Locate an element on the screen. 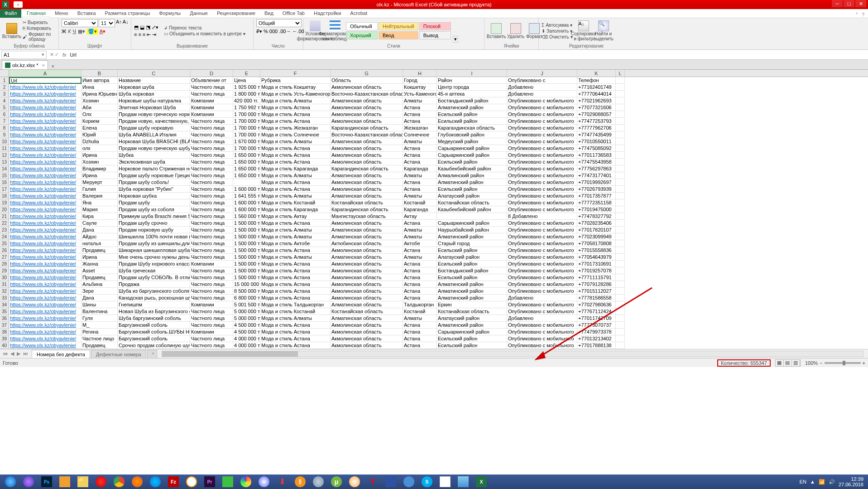 Image resolution: width=868 pixels, height=489 pixels. fill-button: ⬇Заполнить▾ is located at coordinates (557, 31).